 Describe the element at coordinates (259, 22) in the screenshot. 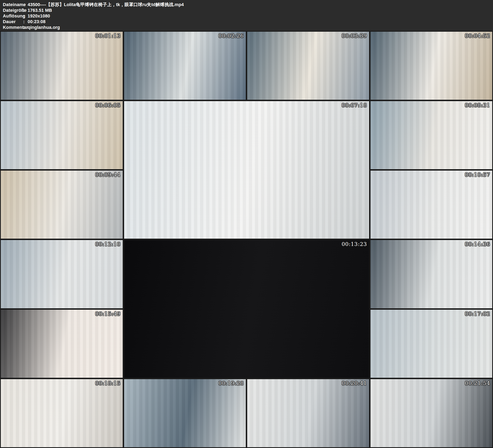

I see `field-value-dauer: 00:23:08` at that location.